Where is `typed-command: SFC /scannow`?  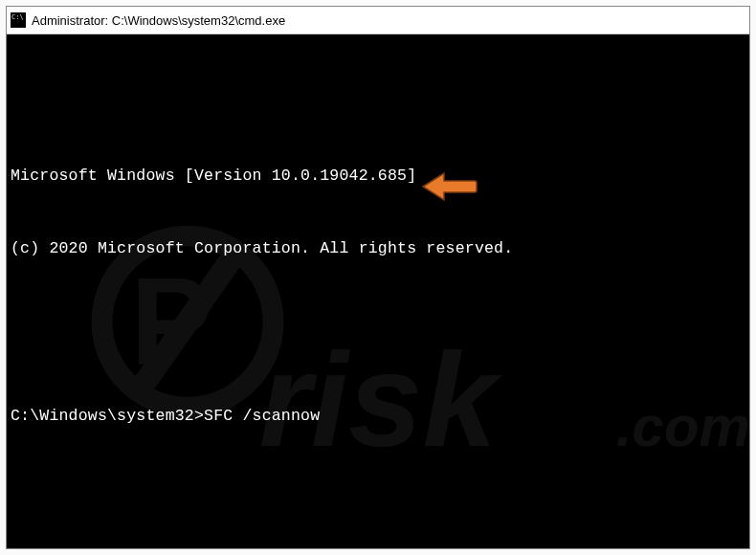
typed-command: SFC /scannow is located at coordinates (262, 415).